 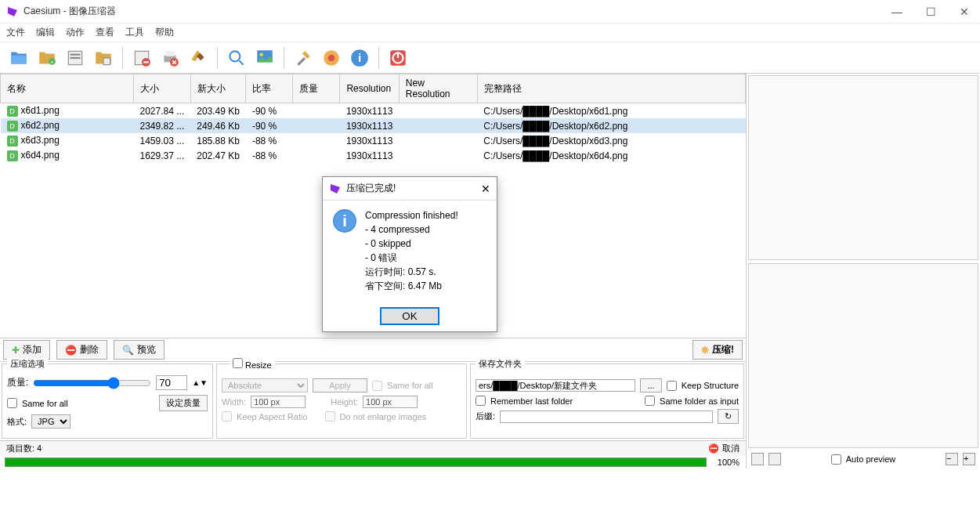 I want to click on window-title: Caesium - 图像压缩器, so click(x=455, y=11).